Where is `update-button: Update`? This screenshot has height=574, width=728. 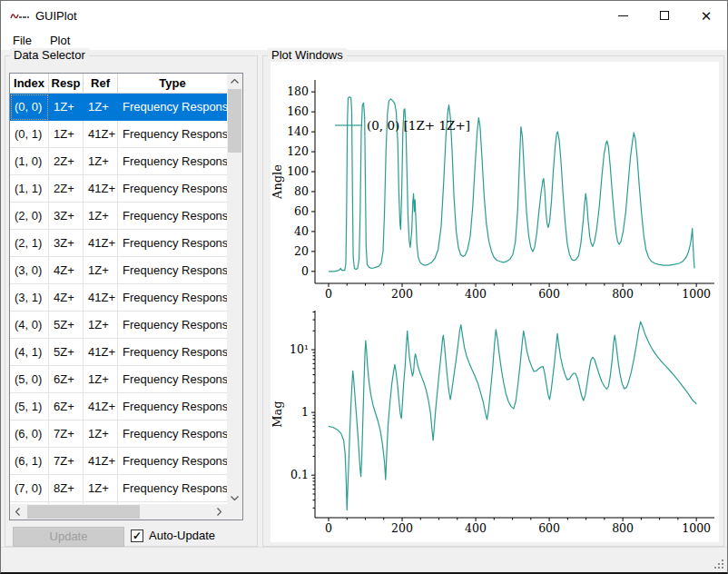
update-button: Update is located at coordinates (69, 537).